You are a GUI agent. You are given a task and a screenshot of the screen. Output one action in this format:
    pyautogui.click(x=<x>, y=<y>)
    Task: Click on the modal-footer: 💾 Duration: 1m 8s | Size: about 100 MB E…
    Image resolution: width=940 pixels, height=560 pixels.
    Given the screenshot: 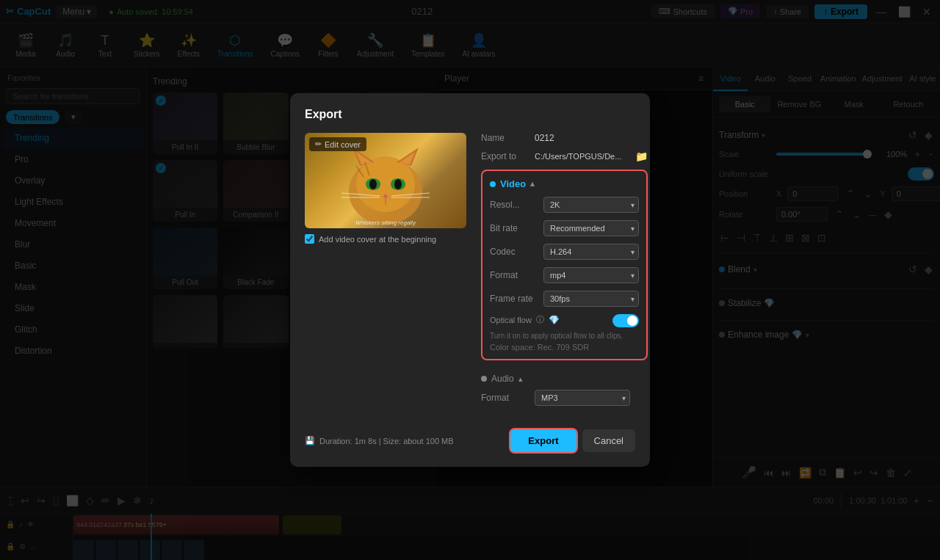 What is the action you would take?
    pyautogui.click(x=470, y=440)
    